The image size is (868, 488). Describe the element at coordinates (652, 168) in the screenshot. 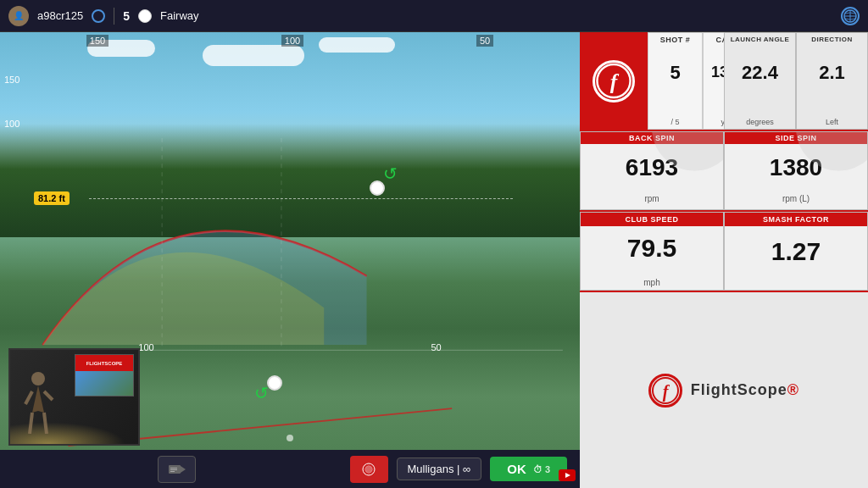

I see `back-spin-value: 6193` at that location.